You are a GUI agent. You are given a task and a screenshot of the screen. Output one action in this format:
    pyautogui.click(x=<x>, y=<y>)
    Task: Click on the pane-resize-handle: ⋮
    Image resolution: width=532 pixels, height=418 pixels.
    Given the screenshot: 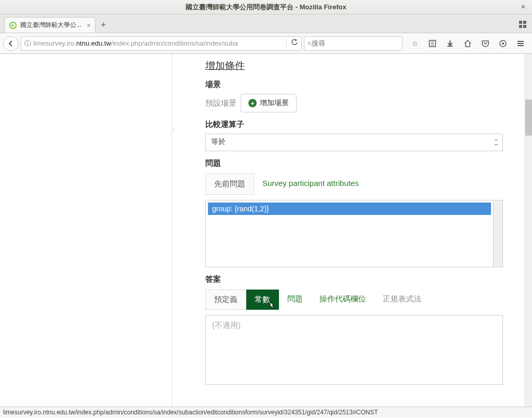 What is the action you would take?
    pyautogui.click(x=174, y=130)
    